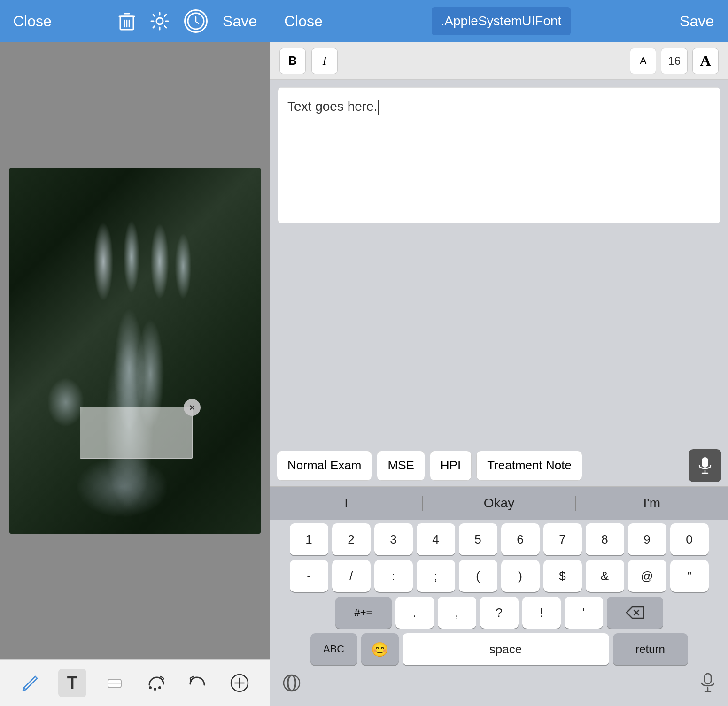 This screenshot has width=728, height=706. I want to click on font-size-field: 16, so click(674, 61).